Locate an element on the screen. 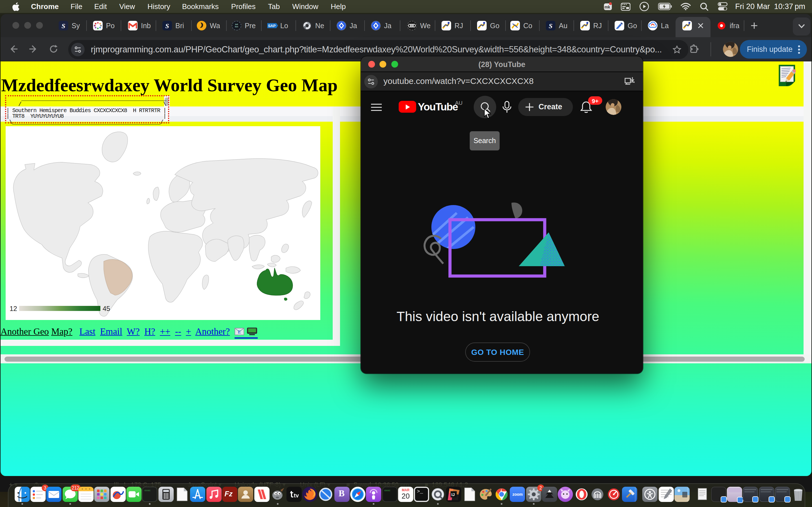 The height and width of the screenshot is (507, 812). svg-text: SAP is located at coordinates (272, 26).